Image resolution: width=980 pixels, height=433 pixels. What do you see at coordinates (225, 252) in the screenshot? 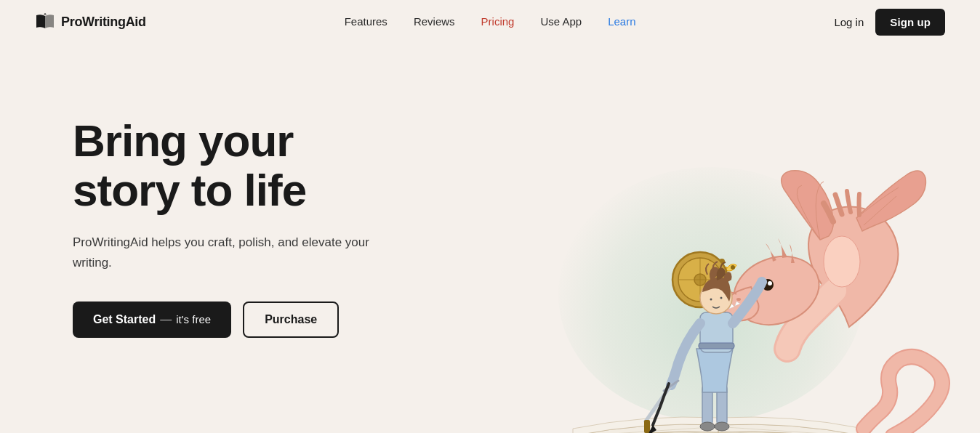
I see `hero-subtitle: ProWritingAid helps you craft, polish, a…` at bounding box center [225, 252].